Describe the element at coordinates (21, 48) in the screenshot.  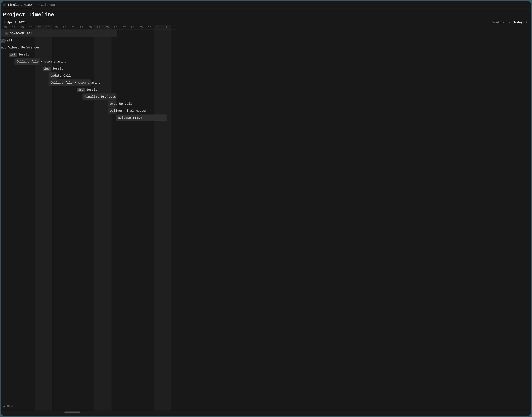
I see `item-label: Moodboarding. Vibes. References.` at that location.